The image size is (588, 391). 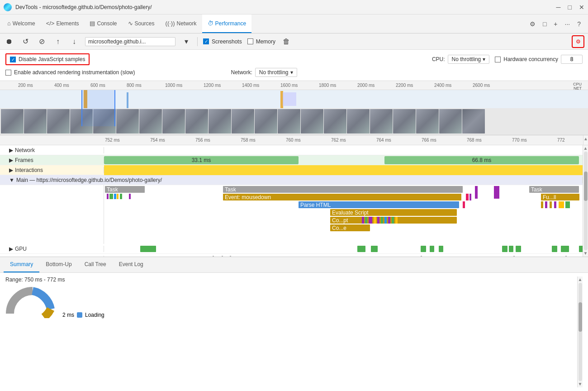 What do you see at coordinates (25, 42) in the screenshot?
I see `reload-record-button: ↺` at bounding box center [25, 42].